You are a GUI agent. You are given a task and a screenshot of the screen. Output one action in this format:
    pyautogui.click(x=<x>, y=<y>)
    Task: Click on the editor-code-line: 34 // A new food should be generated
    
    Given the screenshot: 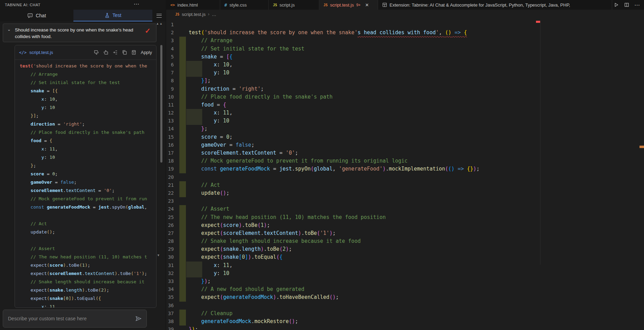 What is the action you would take?
    pyautogui.click(x=405, y=289)
    